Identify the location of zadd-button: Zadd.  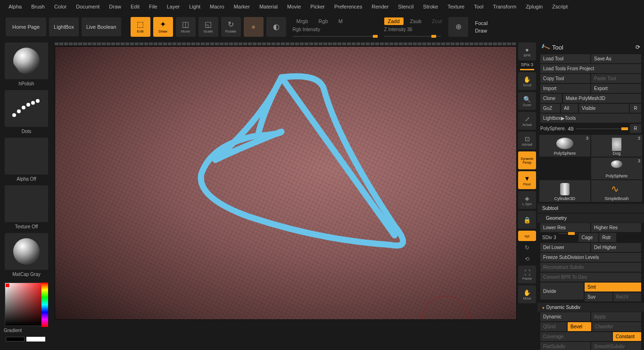
(394, 21).